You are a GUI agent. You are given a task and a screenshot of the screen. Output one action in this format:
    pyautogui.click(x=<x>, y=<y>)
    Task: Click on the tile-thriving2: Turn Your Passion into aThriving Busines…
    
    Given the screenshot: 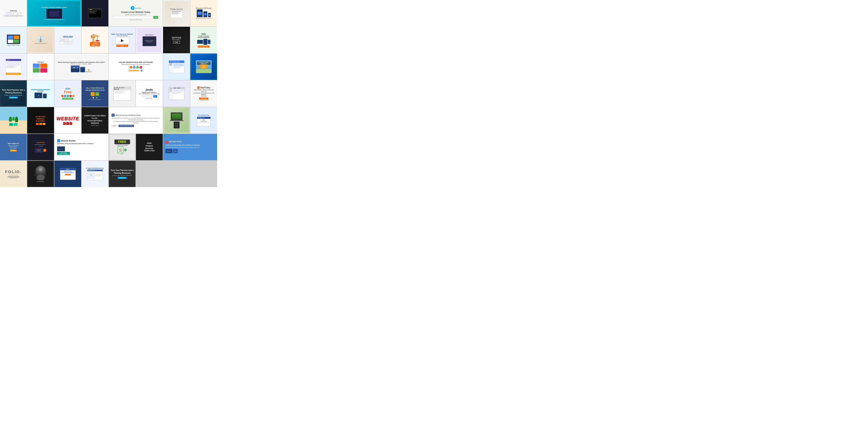 What is the action you would take?
    pyautogui.click(x=122, y=174)
    